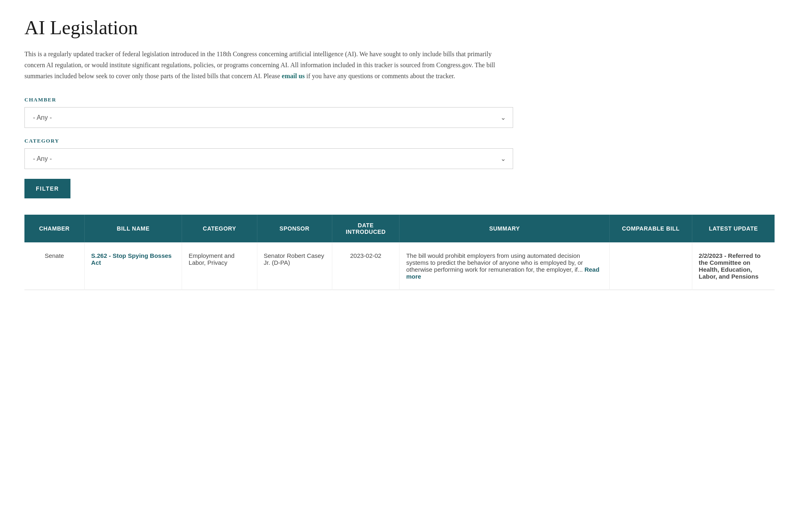  What do you see at coordinates (220, 229) in the screenshot?
I see `header-category: CATEGORY` at bounding box center [220, 229].